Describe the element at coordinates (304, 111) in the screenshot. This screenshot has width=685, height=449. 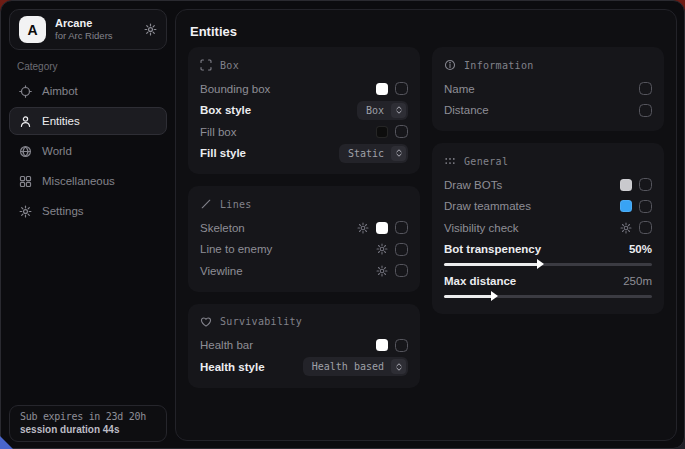
I see `row-box-style: Box styleBox` at that location.